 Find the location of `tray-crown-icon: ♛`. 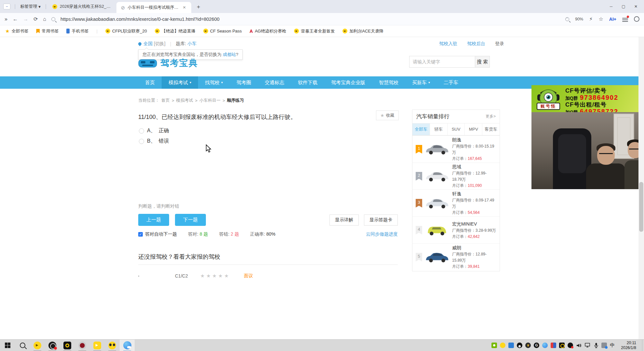

tray-crown-icon: ♛ is located at coordinates (528, 345).